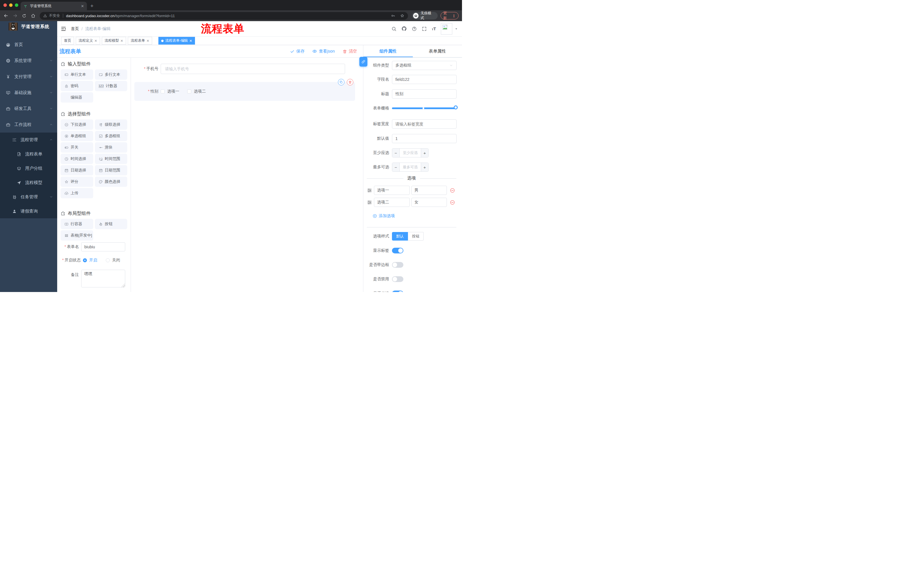 The width and height of the screenshot is (924, 584). What do you see at coordinates (253, 69) in the screenshot?
I see `phone-input` at bounding box center [253, 69].